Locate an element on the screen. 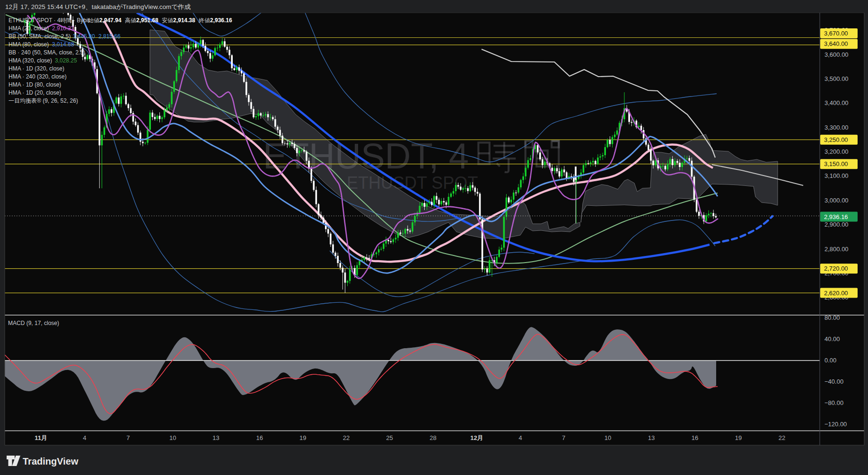  svg-text: 3,640.00 is located at coordinates (836, 44).